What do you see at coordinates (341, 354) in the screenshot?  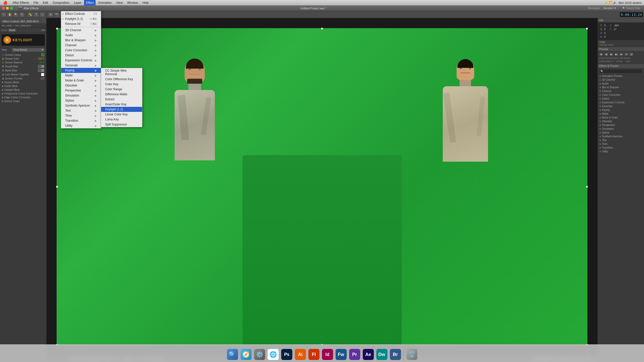 I see `dock-fireworks: Fw` at bounding box center [341, 354].